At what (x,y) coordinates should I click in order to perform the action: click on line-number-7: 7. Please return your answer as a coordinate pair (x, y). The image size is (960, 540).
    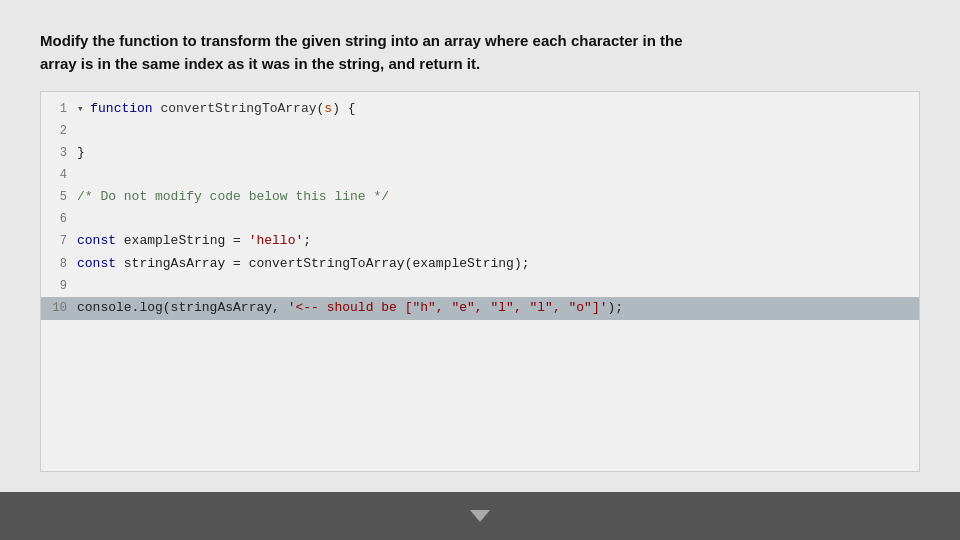
    Looking at the image, I should click on (59, 242).